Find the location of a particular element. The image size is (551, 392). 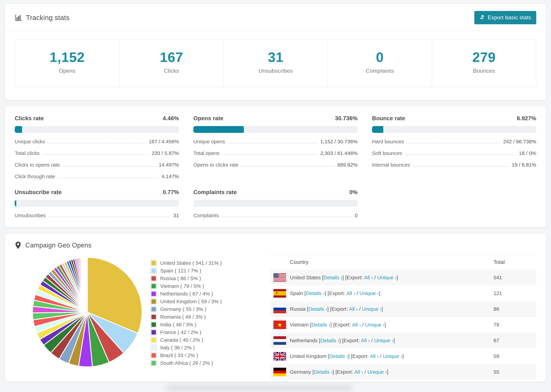

rate-stat-label: Click through rate is located at coordinates (35, 176).